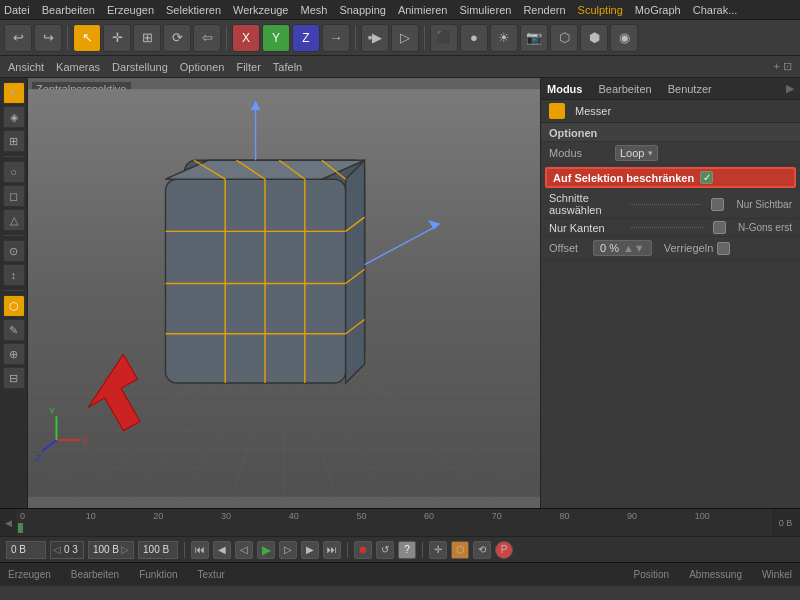 Image resolution: width=800 pixels, height=600 pixels. What do you see at coordinates (207, 38) in the screenshot?
I see `transform-tool: ⇦` at bounding box center [207, 38].